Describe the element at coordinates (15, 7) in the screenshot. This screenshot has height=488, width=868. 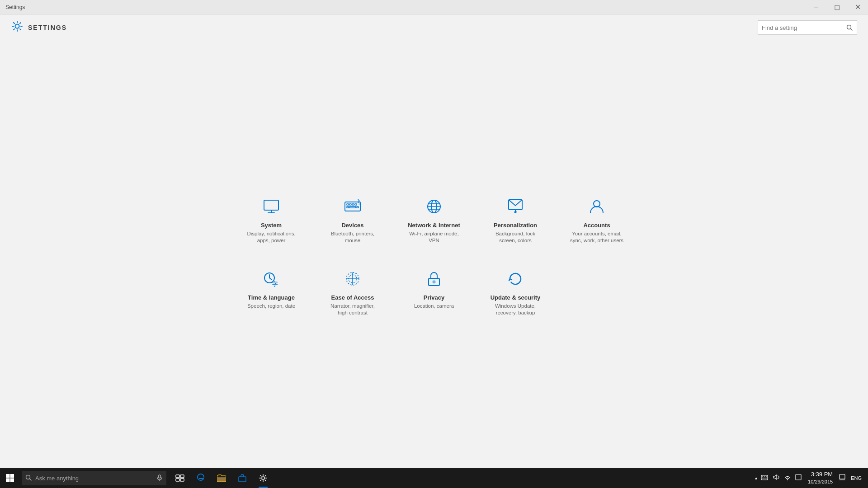
I see `title-bar-title: Settings` at that location.